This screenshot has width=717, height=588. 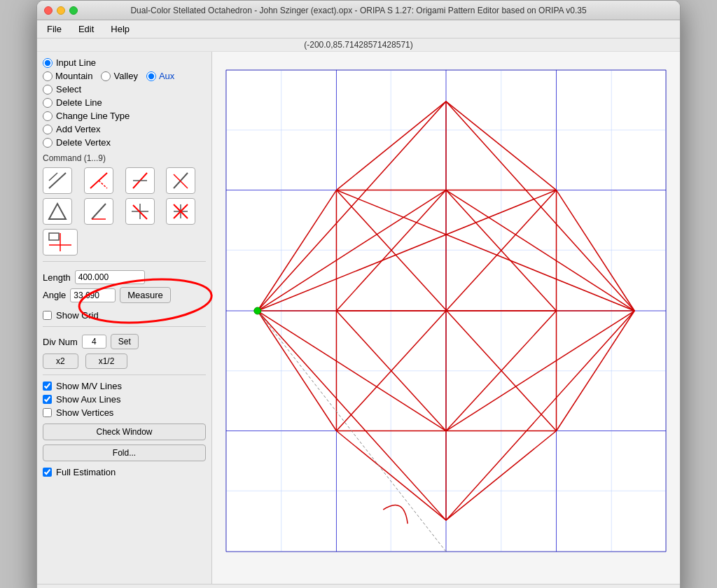 I want to click on delete-line-option: Delete Line, so click(x=125, y=102).